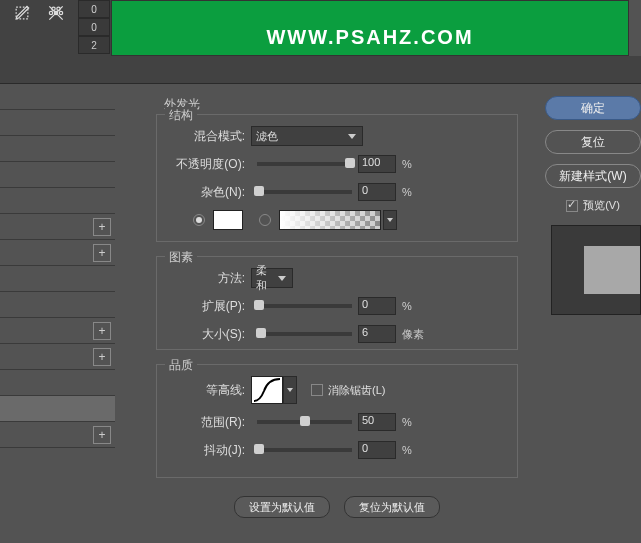 This screenshot has width=641, height=543. What do you see at coordinates (265, 220) in the screenshot?
I see `gradient-radio` at bounding box center [265, 220].